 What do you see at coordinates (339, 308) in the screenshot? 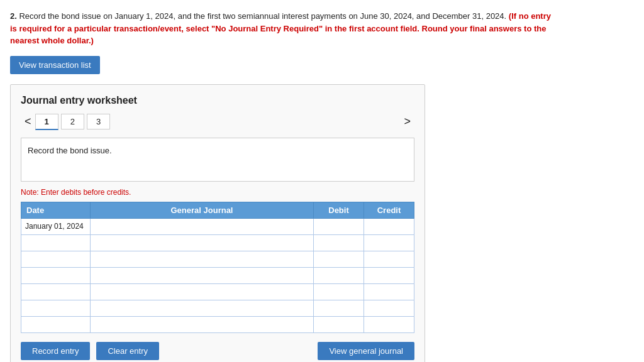
I see `row-5-debit-cell` at bounding box center [339, 308].